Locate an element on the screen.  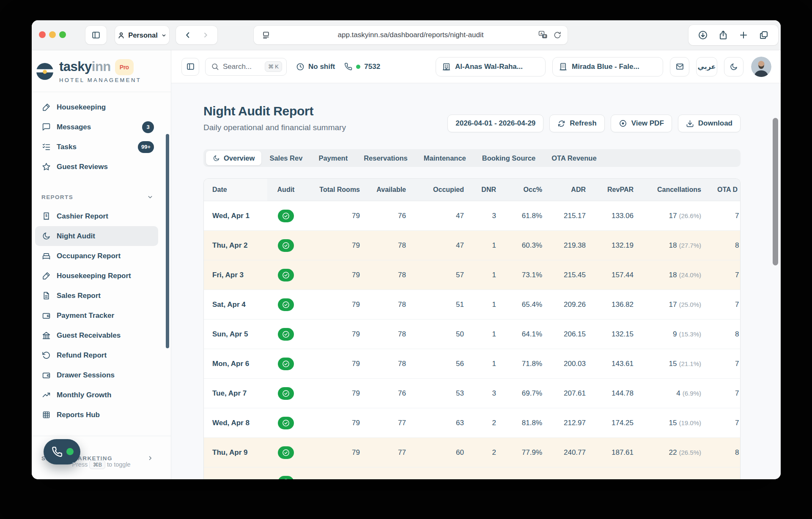
sidebar-item-payment-tracker: Payment Tracker is located at coordinates (96, 315).